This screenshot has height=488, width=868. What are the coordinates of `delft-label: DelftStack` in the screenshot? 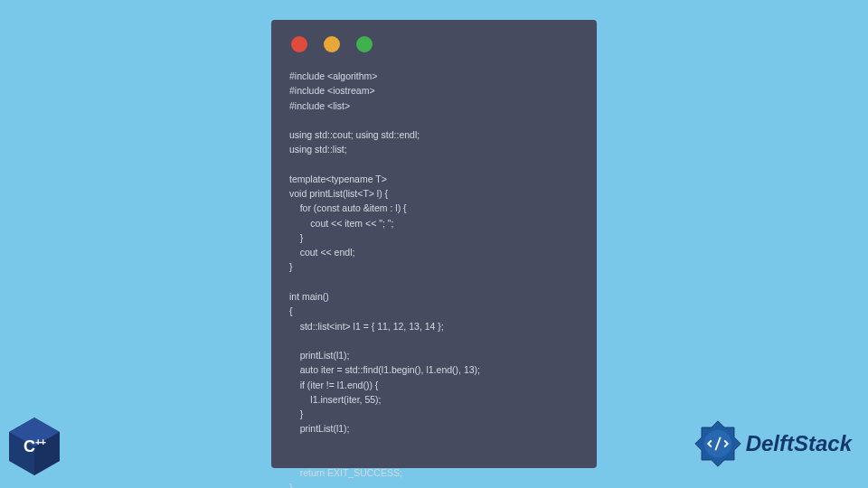 It's located at (799, 444).